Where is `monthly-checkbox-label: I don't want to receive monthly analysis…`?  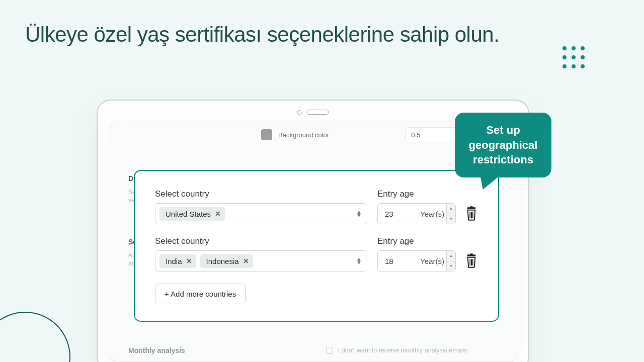
monthly-checkbox-label: I don't want to receive monthly analysis… is located at coordinates (403, 350).